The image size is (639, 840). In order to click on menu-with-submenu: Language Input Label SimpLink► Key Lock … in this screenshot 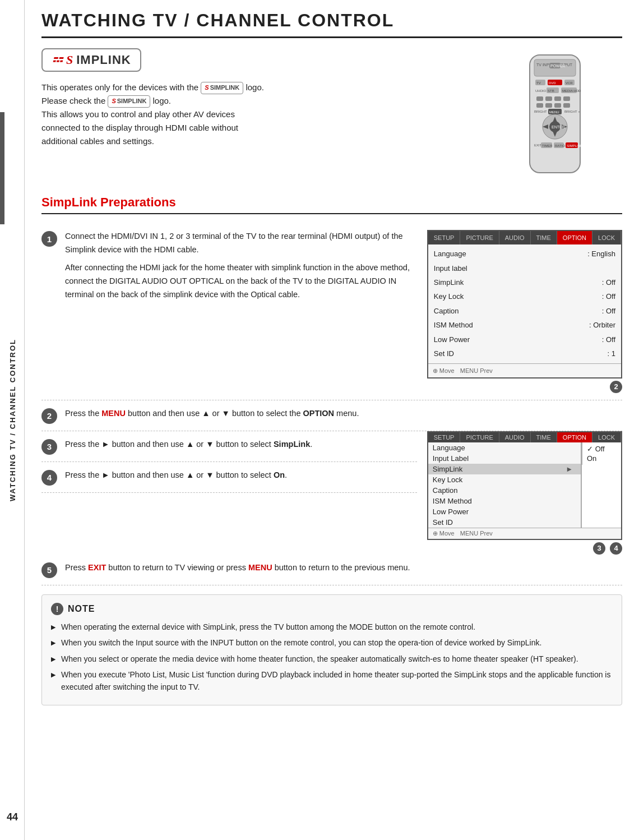, I will do `click(525, 485)`.